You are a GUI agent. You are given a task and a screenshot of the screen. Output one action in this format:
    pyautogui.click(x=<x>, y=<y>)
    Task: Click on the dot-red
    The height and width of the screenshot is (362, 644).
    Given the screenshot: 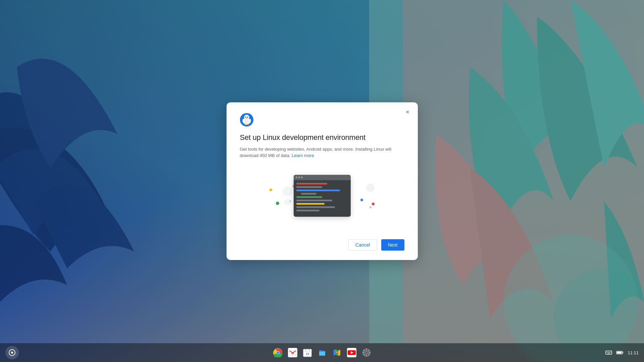 What is the action you would take?
    pyautogui.click(x=373, y=204)
    